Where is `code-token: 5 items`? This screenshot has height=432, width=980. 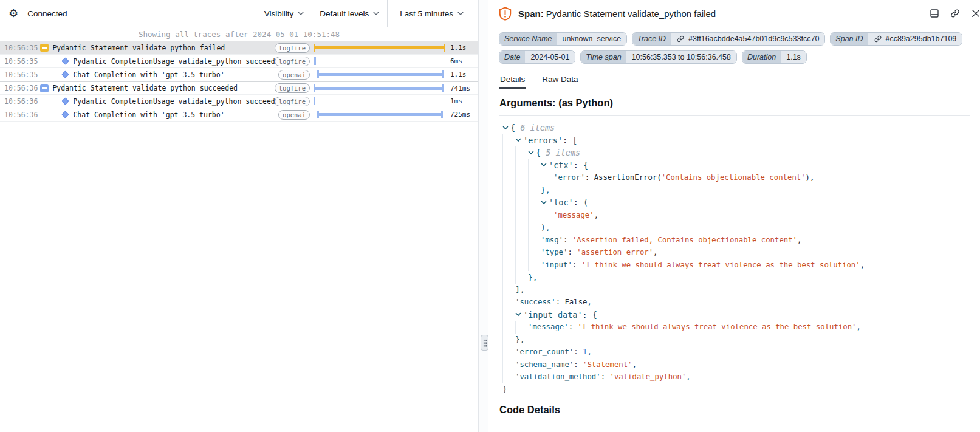
code-token: 5 items is located at coordinates (563, 153).